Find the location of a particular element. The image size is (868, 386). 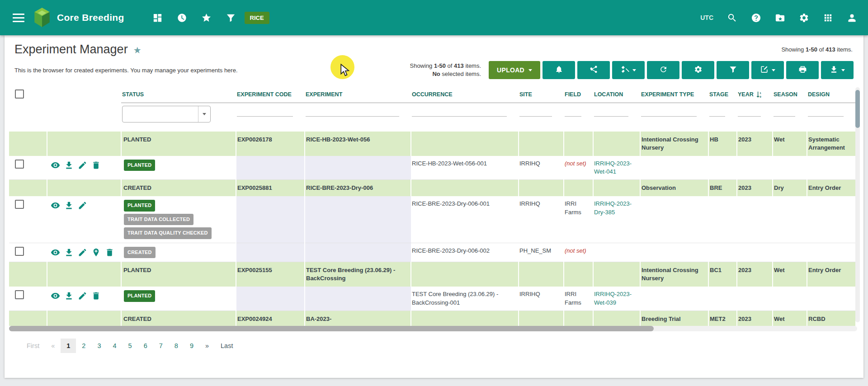

column-header-stage: STAGE is located at coordinates (722, 94).